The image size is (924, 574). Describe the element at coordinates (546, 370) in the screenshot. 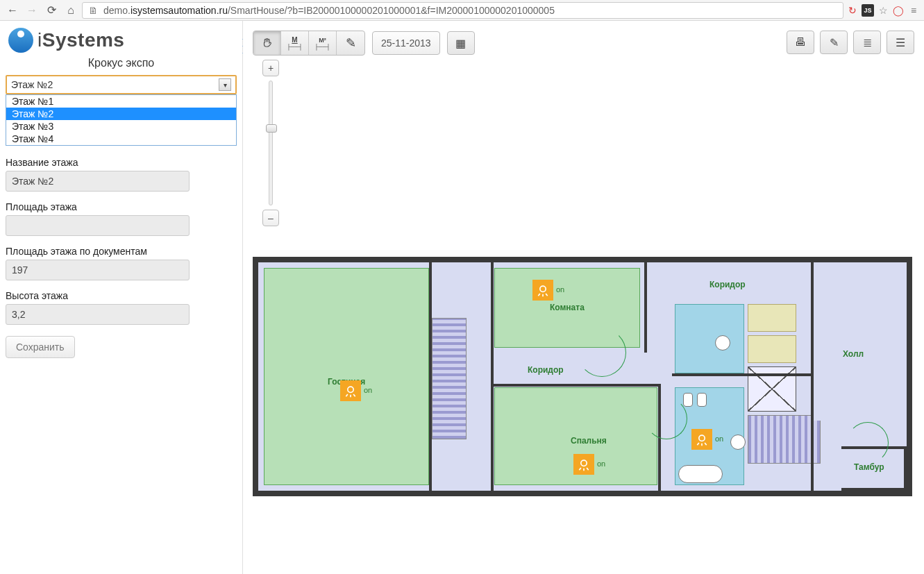

I see `corridor-label: Коридор` at that location.